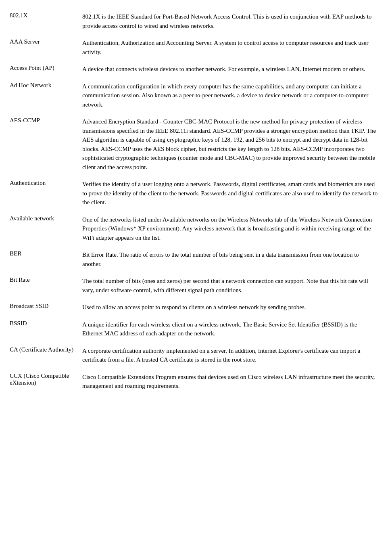 This screenshot has height=538, width=392. What do you see at coordinates (232, 193) in the screenshot?
I see `definition-cell: Verifies the identity of a user logging …` at bounding box center [232, 193].